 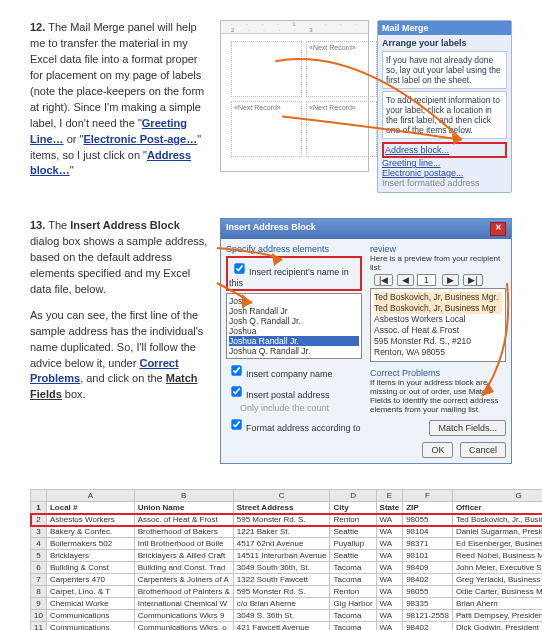 I want to click on cancel-button: Cancel, so click(x=483, y=450).